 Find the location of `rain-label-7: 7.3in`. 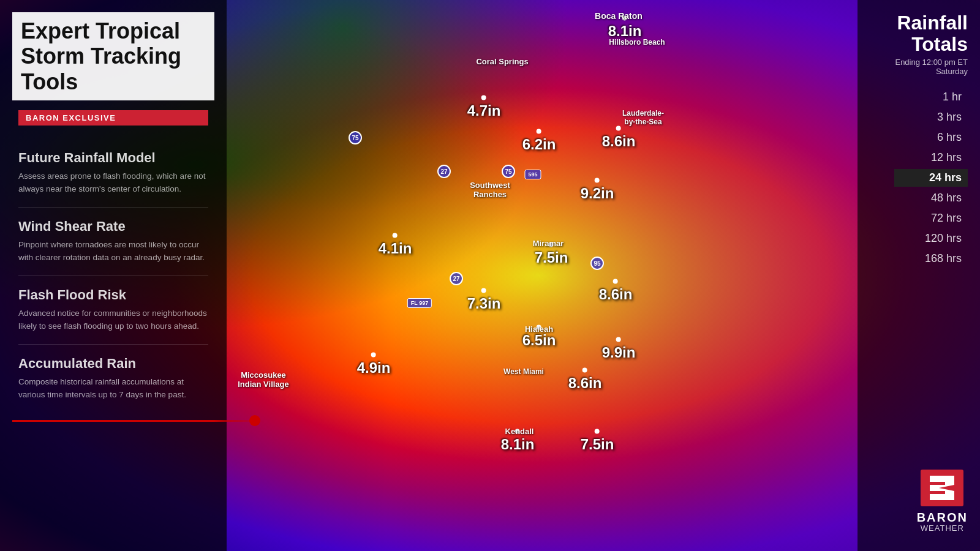

rain-label-7: 7.3in is located at coordinates (484, 300).